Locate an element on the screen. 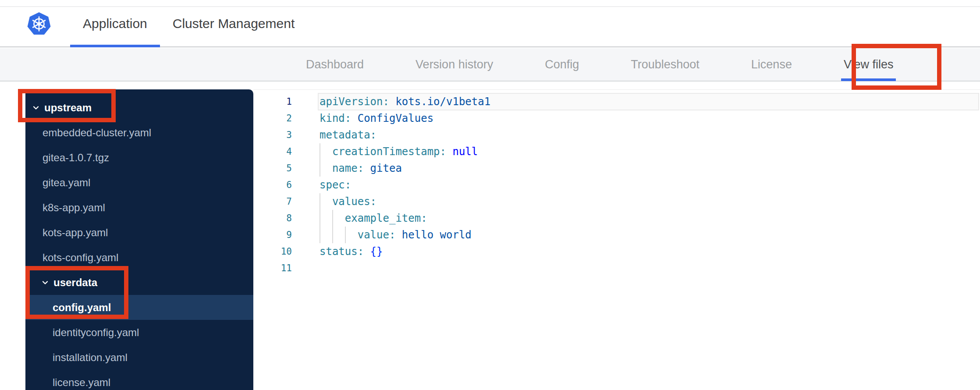 The image size is (980, 390). line-number: 5 is located at coordinates (273, 168).